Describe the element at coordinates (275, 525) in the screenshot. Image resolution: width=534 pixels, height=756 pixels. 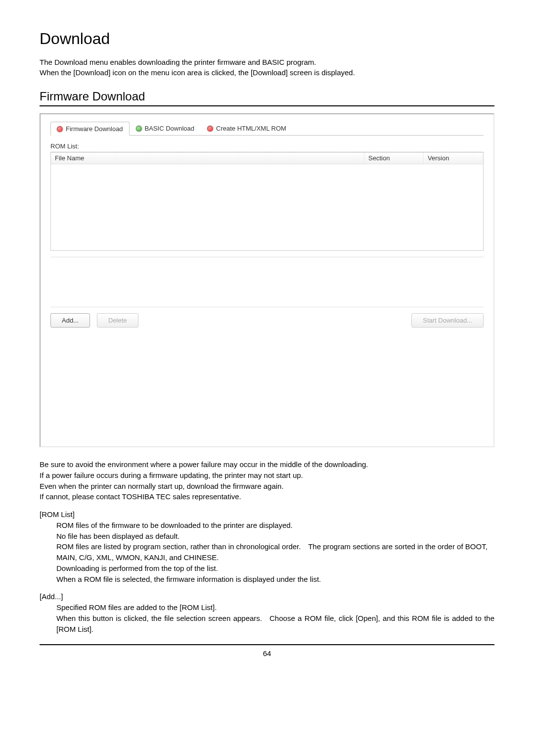
I see `rom-list-desc-line: ROM files of the firmware to be download…` at that location.